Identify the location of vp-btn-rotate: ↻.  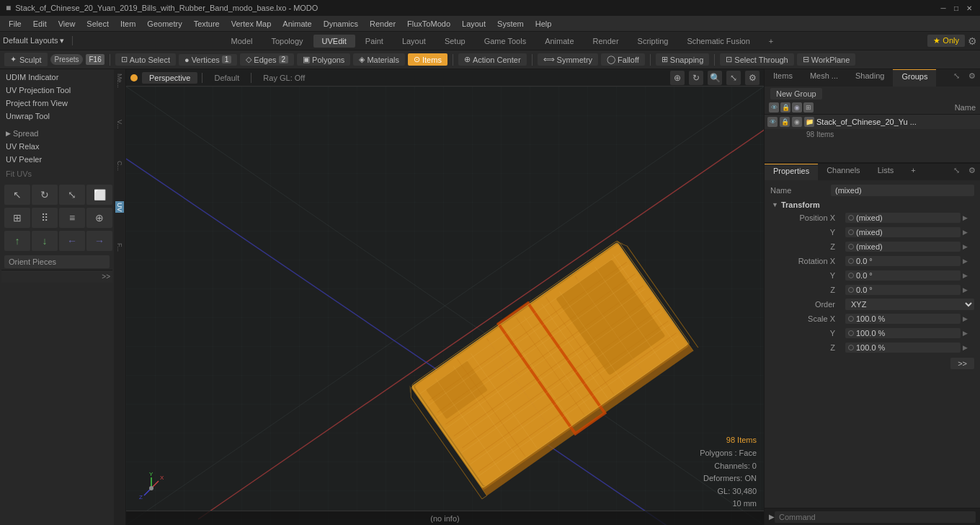
(696, 78).